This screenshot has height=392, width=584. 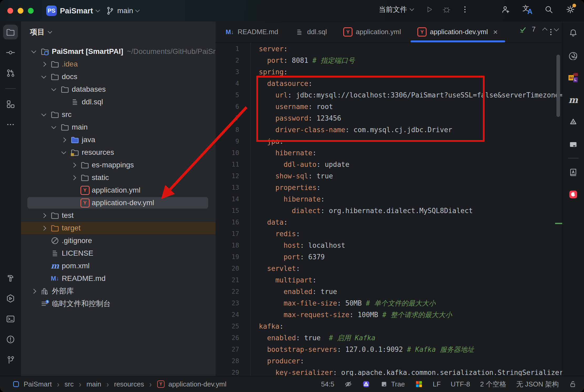 I want to click on breadcrumb: PaiSmart›src›main›resources›Yapplication…, so click(x=119, y=384).